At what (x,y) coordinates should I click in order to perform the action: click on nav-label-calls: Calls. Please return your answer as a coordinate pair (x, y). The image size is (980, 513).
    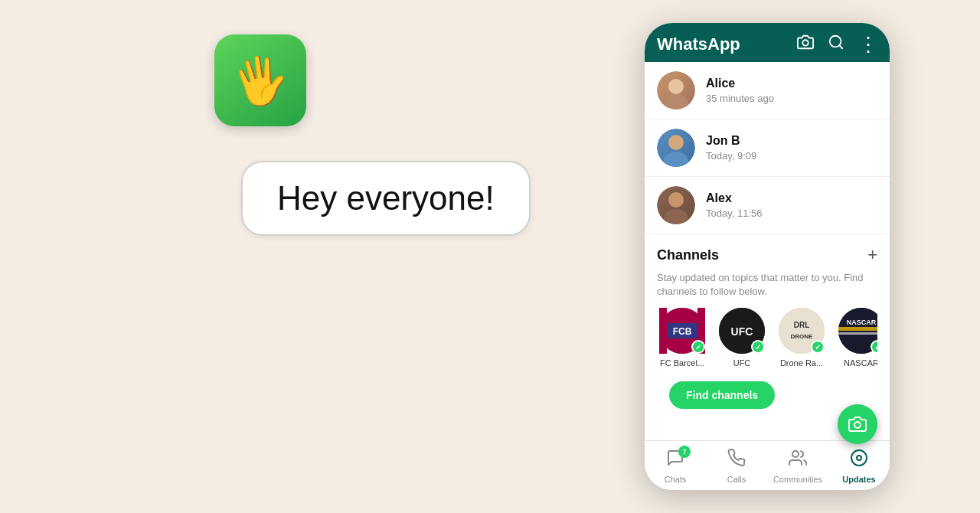
    Looking at the image, I should click on (737, 479).